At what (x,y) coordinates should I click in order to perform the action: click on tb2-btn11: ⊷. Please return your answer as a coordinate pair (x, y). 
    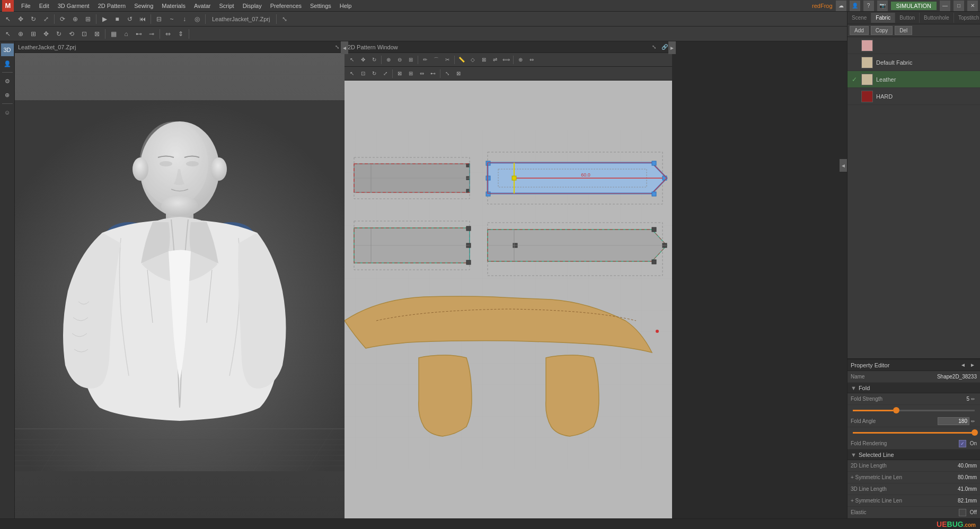
    Looking at the image, I should click on (139, 34).